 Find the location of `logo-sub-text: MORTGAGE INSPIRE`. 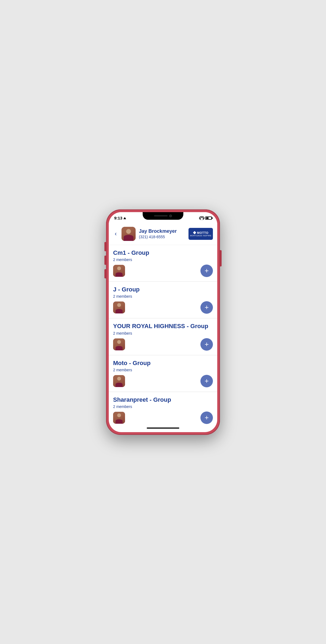

logo-sub-text: MORTGAGE INSPIRE is located at coordinates (201, 236).